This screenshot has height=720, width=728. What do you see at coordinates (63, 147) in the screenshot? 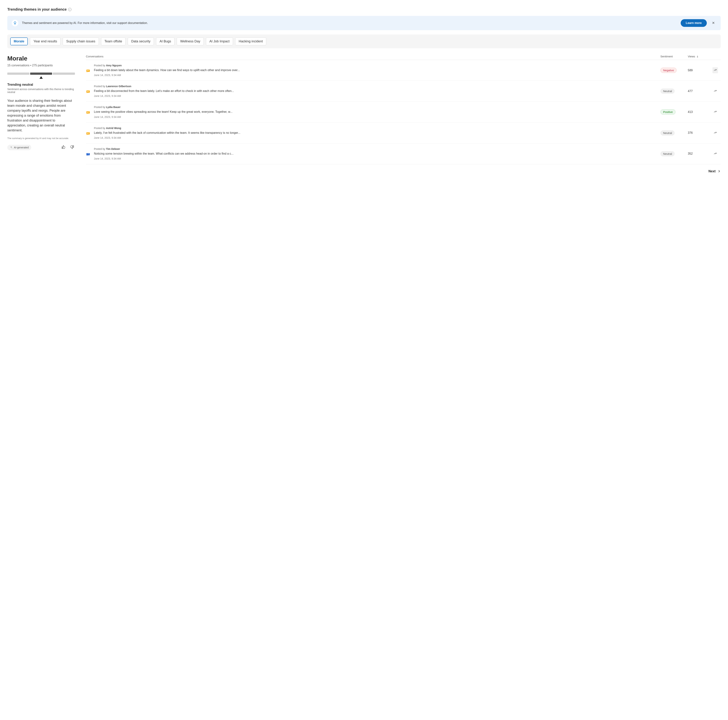
I see `thumbs-up-button` at bounding box center [63, 147].